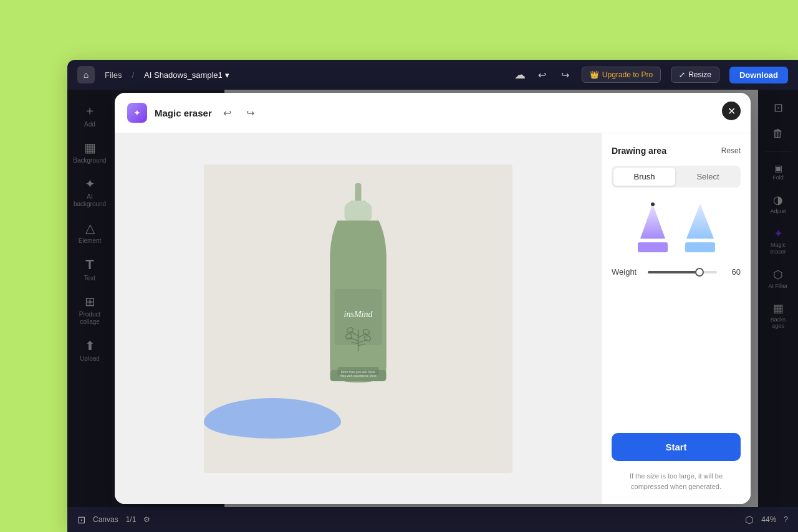  Describe the element at coordinates (653, 227) in the screenshot. I see `soft-brush-preview` at that location.